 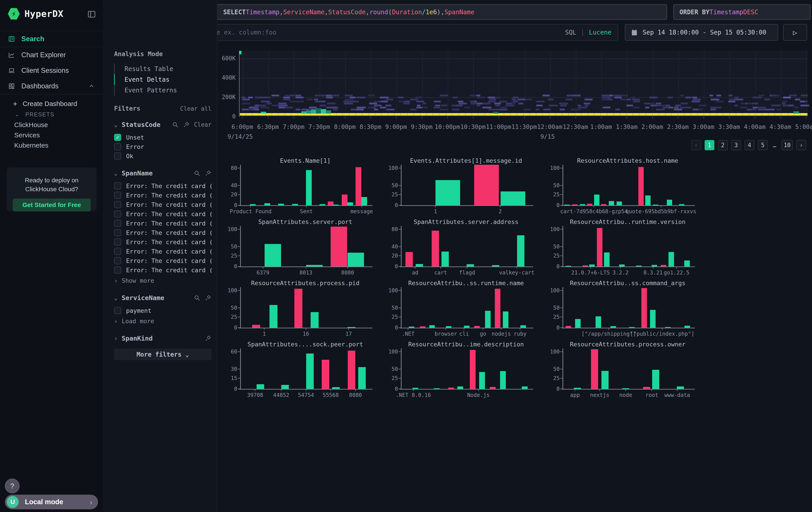 I want to click on help-button: ?, so click(x=12, y=486).